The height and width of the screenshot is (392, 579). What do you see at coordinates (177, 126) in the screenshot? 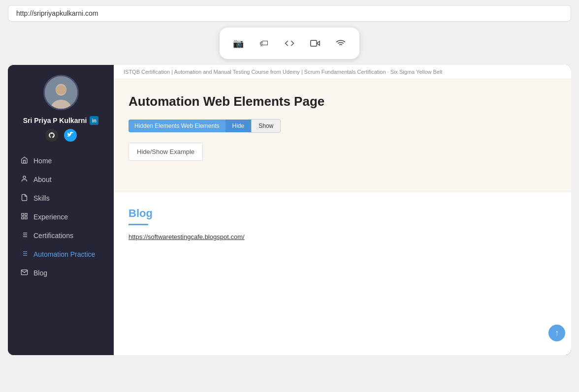
I see `hidden-elements-label: Hidden Elements Web Elements` at bounding box center [177, 126].